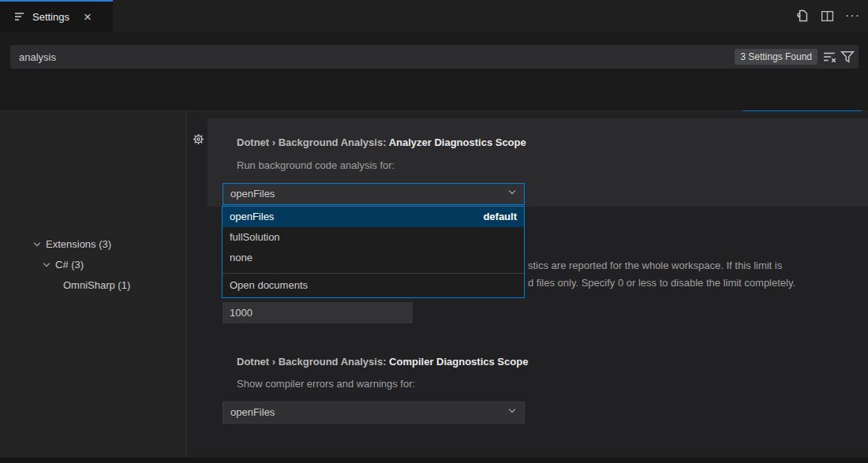 This screenshot has width=868, height=463. What do you see at coordinates (199, 139) in the screenshot?
I see `gear-icon` at bounding box center [199, 139].